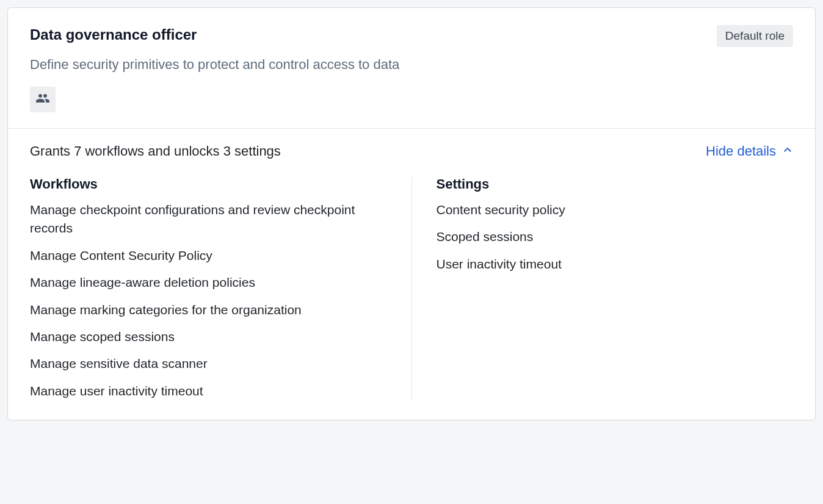 The height and width of the screenshot is (504, 823). I want to click on members-avatar-placeholder, so click(43, 99).